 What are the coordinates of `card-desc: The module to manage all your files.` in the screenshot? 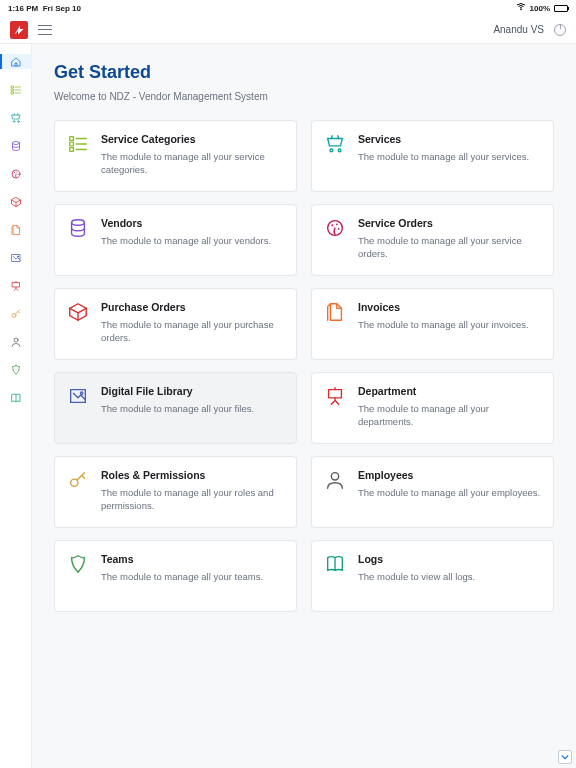 It's located at (178, 408).